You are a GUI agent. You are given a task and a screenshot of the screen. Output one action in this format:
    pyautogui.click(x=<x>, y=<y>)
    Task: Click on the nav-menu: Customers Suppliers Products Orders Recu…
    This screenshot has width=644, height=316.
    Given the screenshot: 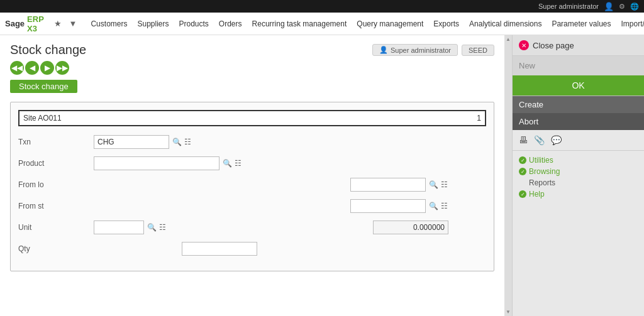 What is the action you would take?
    pyautogui.click(x=365, y=24)
    